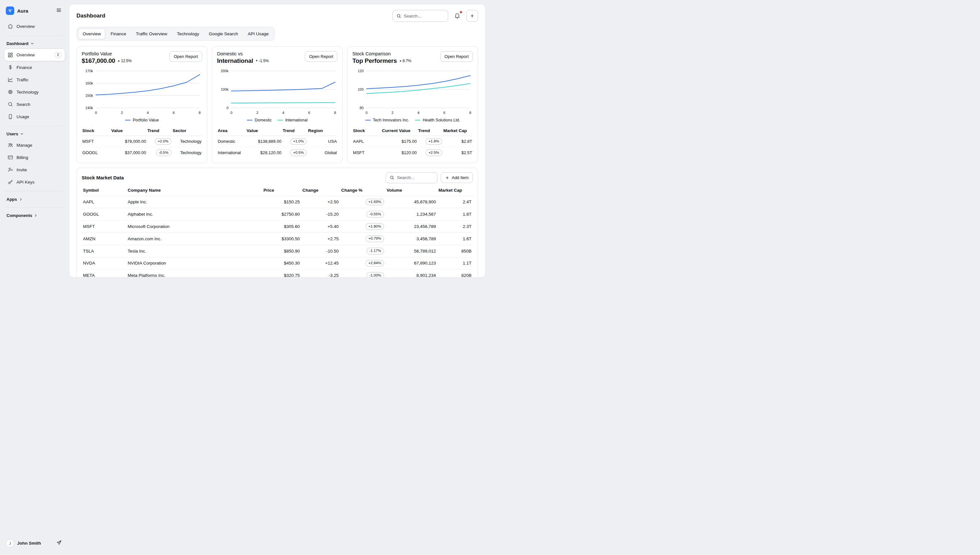 The height and width of the screenshot is (555, 980). What do you see at coordinates (415, 178) in the screenshot?
I see `table-search-input` at bounding box center [415, 178].